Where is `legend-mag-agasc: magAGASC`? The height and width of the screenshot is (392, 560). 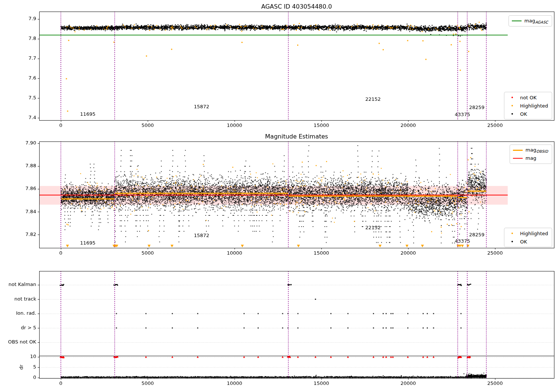 legend-mag-agasc: magAGASC is located at coordinates (530, 21).